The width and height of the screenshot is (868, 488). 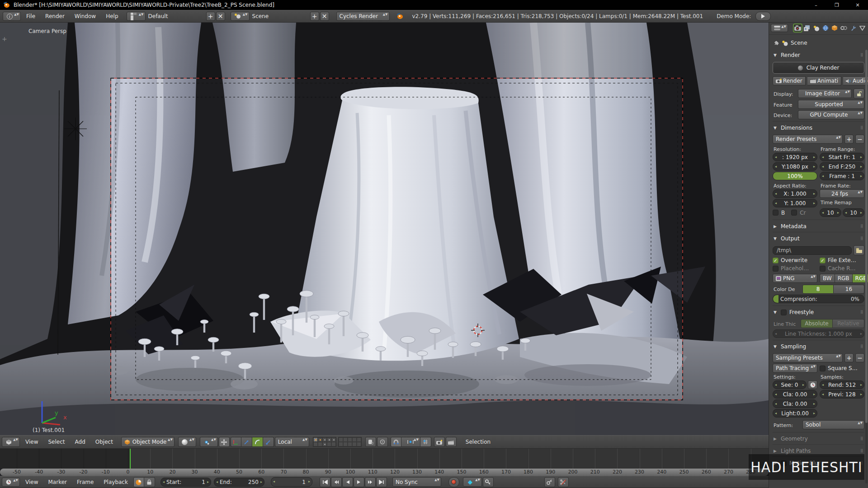 What do you see at coordinates (150, 482) in the screenshot?
I see `lock-time-button` at bounding box center [150, 482].